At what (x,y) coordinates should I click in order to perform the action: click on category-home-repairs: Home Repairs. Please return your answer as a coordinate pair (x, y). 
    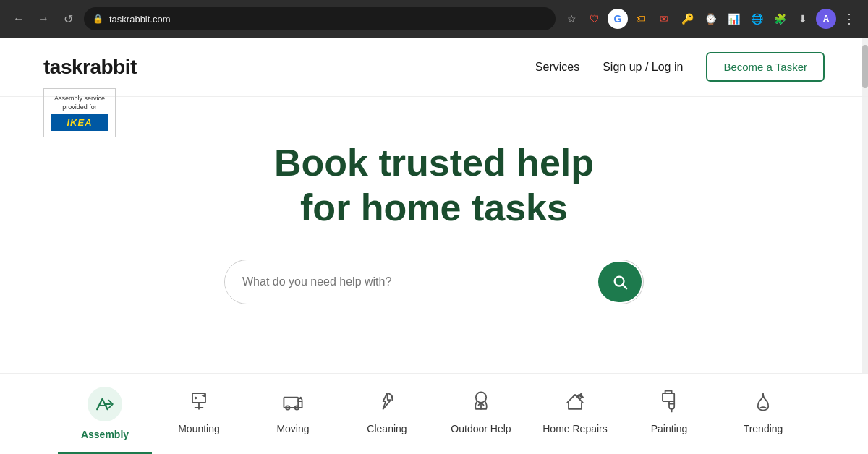
    Looking at the image, I should click on (575, 414).